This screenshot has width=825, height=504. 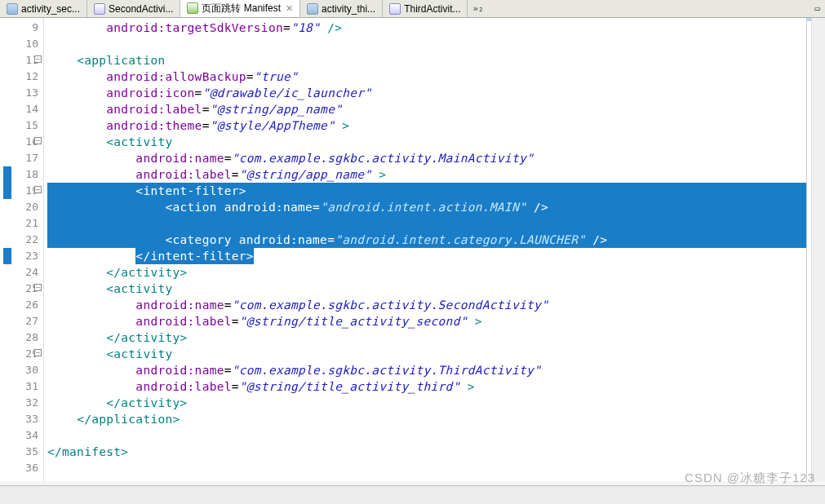 I want to click on line-number: 11−, so click(x=20, y=60).